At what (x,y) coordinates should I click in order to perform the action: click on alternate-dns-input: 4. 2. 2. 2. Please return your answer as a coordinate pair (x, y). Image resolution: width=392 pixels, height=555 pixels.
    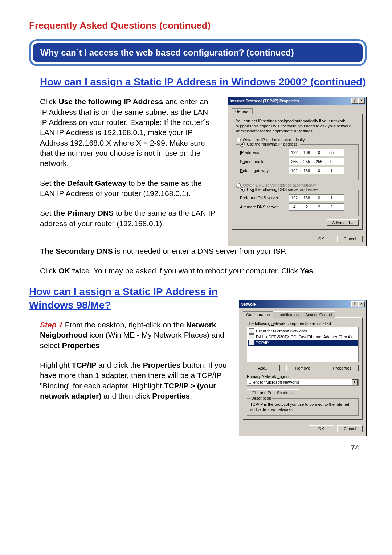
    Looking at the image, I should click on (317, 207).